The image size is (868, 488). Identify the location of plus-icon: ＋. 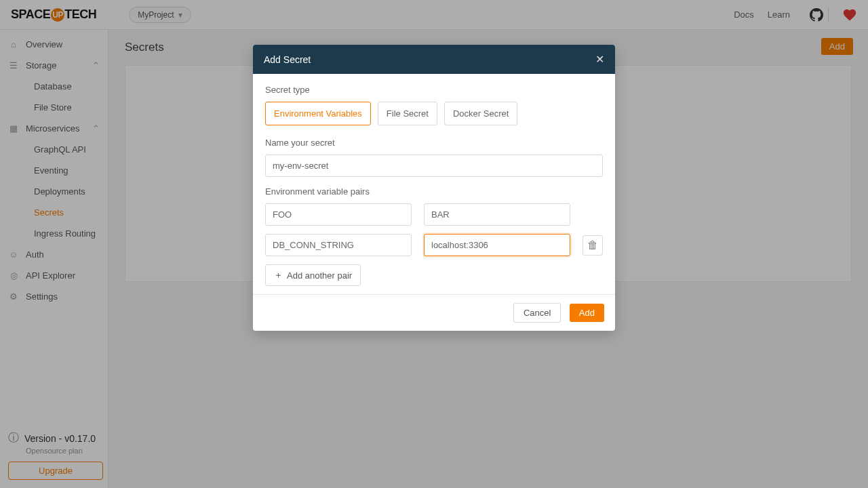
(278, 275).